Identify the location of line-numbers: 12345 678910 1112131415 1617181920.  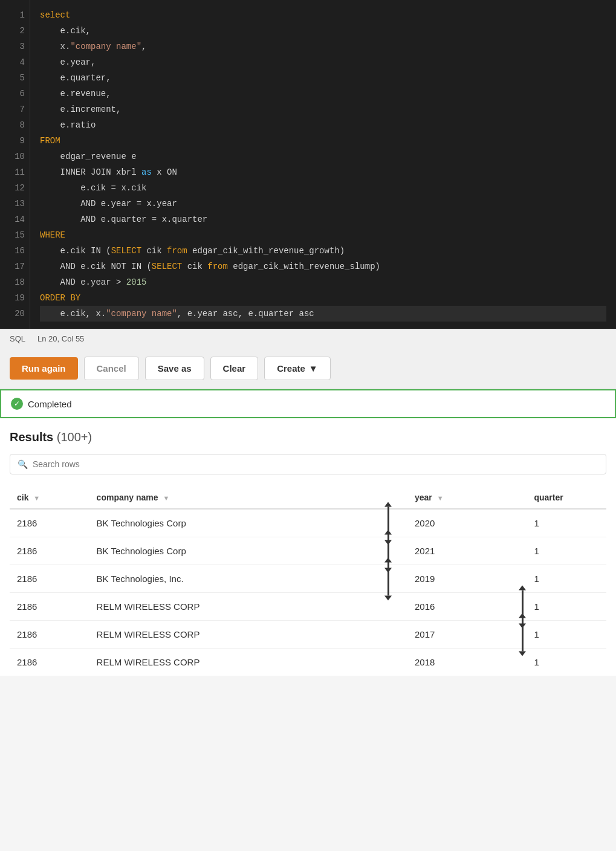
(15, 164).